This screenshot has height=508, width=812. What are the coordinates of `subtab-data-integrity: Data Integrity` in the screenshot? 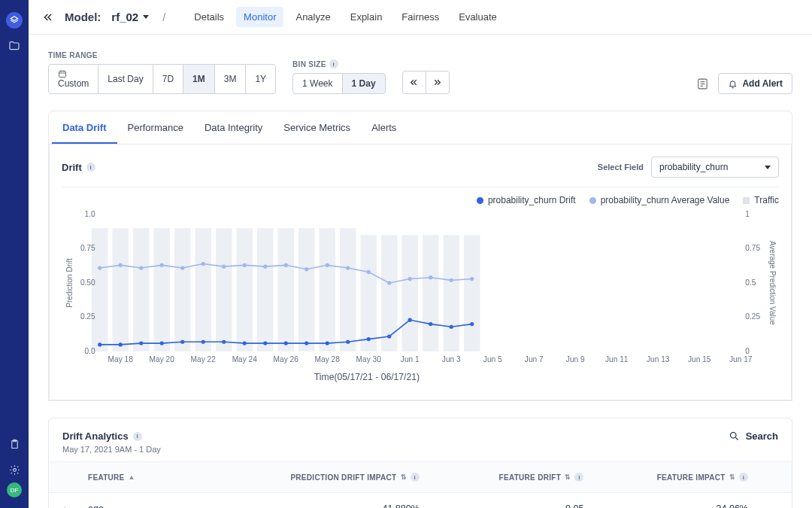 It's located at (233, 128).